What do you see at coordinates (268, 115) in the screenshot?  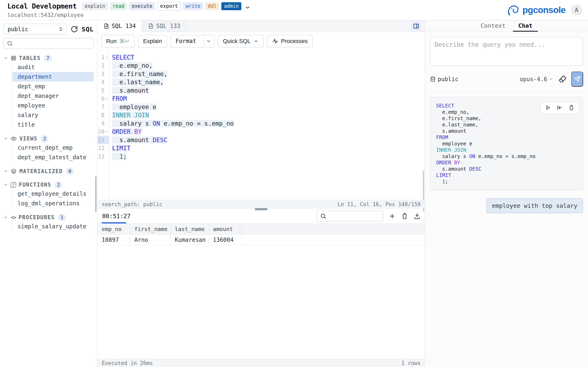 I see `code-line-8: INNER JOIN` at bounding box center [268, 115].